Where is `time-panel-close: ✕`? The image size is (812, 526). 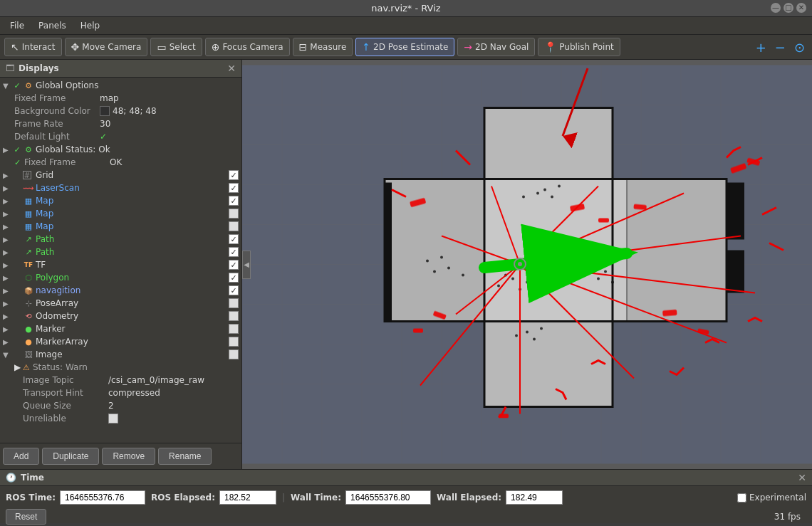
time-panel-close: ✕ is located at coordinates (802, 478).